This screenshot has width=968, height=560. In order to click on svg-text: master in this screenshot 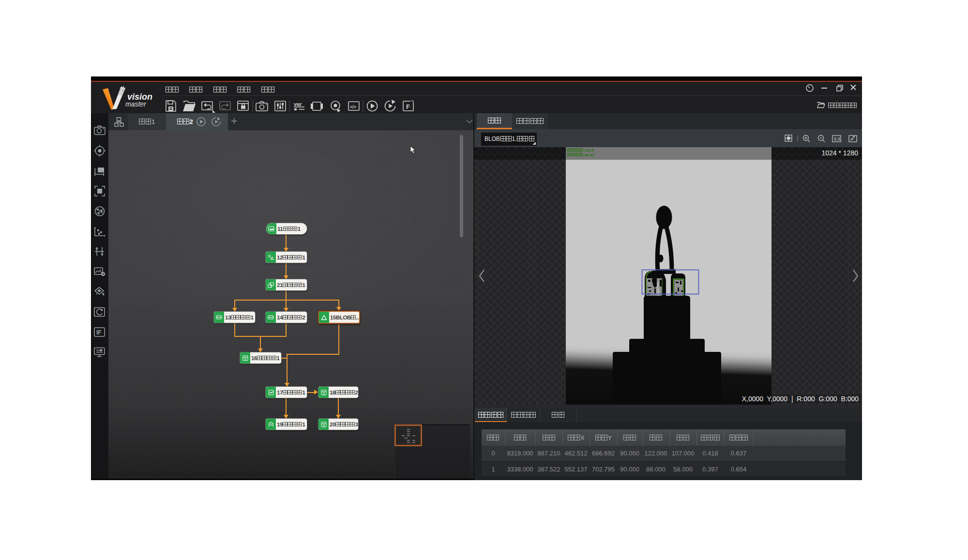, I will do `click(136, 104)`.